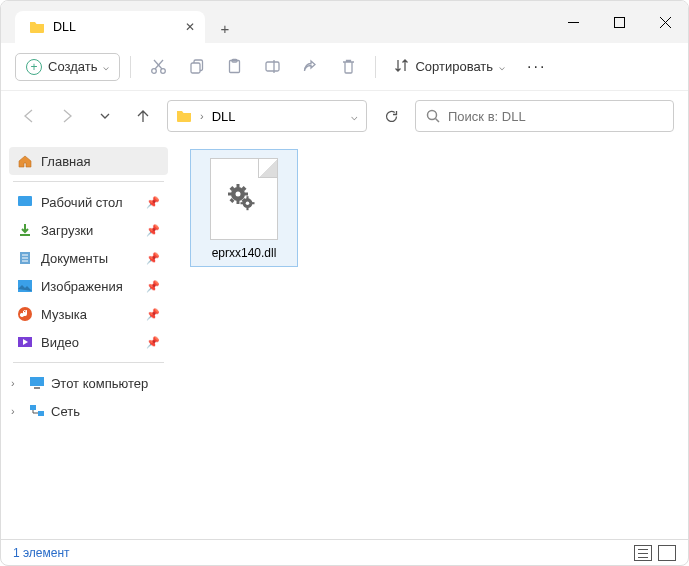  Describe the element at coordinates (344, 67) in the screenshot. I see `toolbar: + Создать ⌵ Сортировать ⌵ ···` at that location.